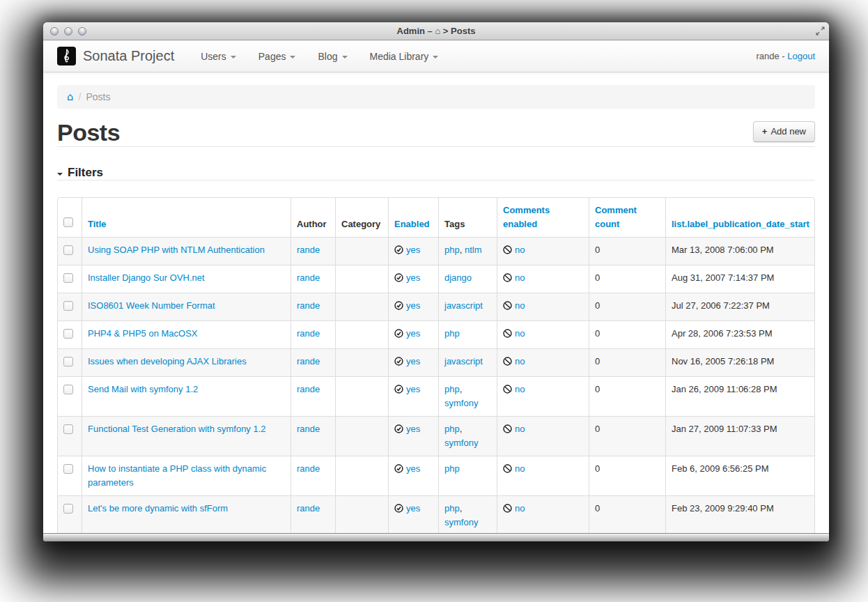 The width and height of the screenshot is (868, 602). Describe the element at coordinates (436, 31) in the screenshot. I see `window-title: Admin – ⌂ > Posts` at that location.